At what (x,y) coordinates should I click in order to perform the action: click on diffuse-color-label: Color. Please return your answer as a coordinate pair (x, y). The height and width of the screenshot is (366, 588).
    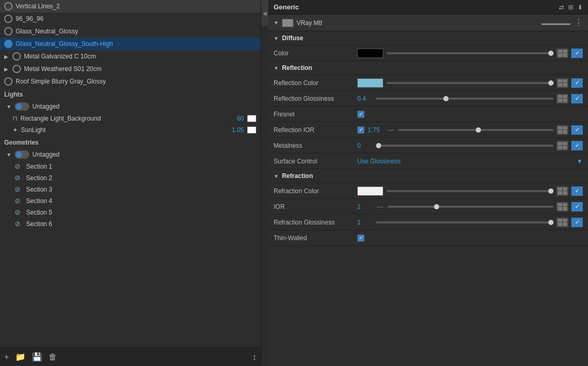
    Looking at the image, I should click on (315, 53).